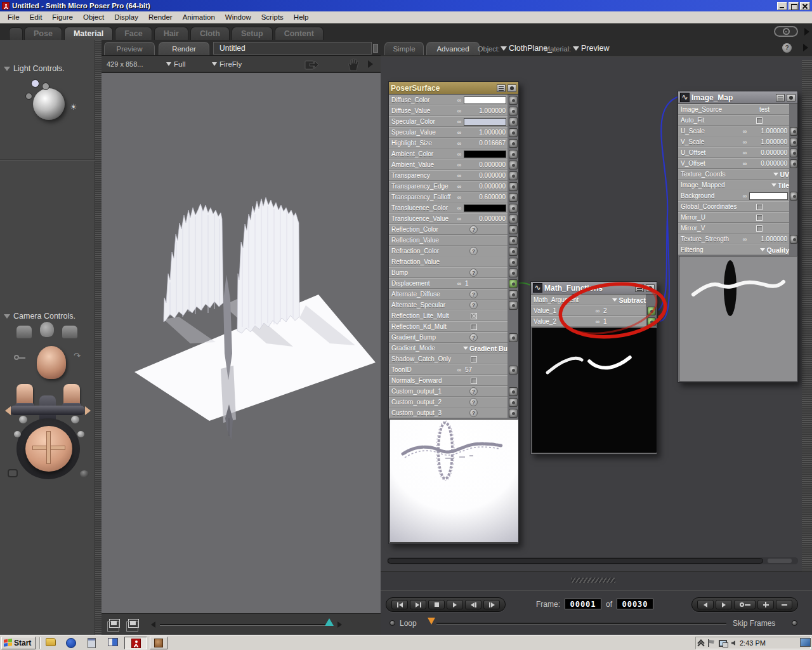 The width and height of the screenshot is (812, 650). Describe the element at coordinates (504, 48) in the screenshot. I see `object-dropdown-icon` at that location.